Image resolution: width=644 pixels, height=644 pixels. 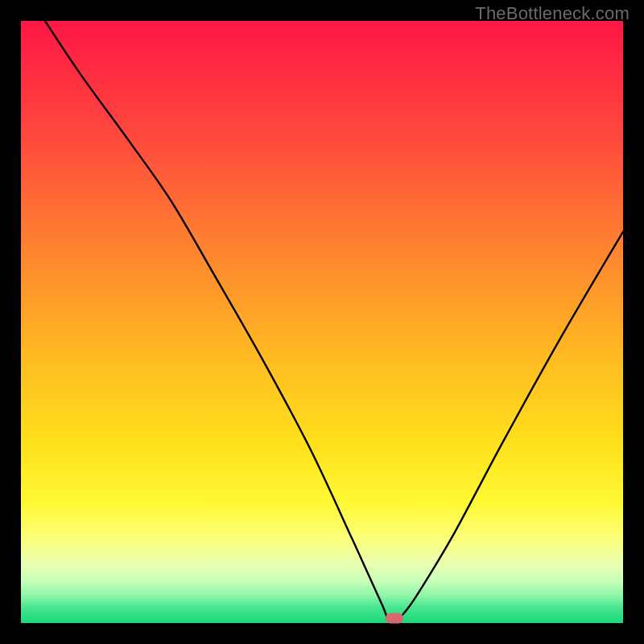 I want to click on optimum-marker, so click(x=394, y=618).